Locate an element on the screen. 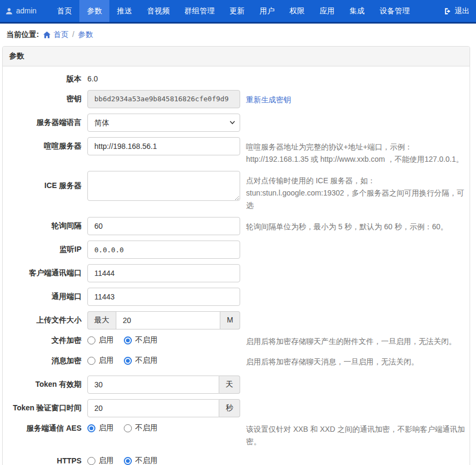 The width and height of the screenshot is (476, 465). breadcrumb-home-label: 首页 is located at coordinates (61, 35).